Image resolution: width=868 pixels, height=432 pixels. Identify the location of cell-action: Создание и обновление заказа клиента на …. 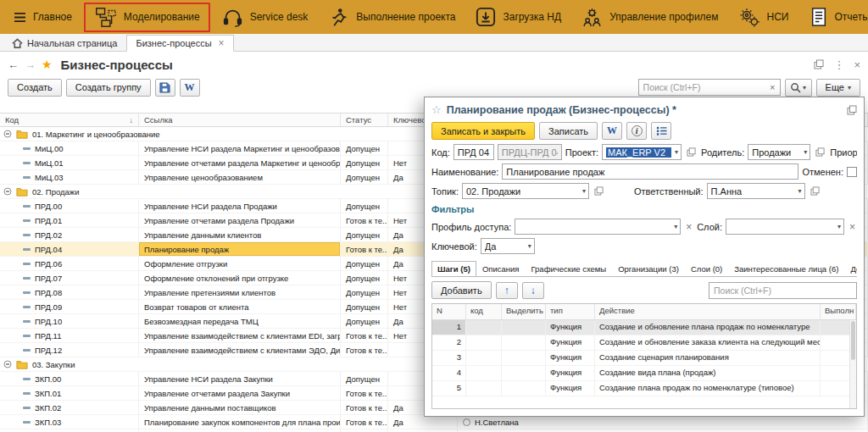
(708, 342).